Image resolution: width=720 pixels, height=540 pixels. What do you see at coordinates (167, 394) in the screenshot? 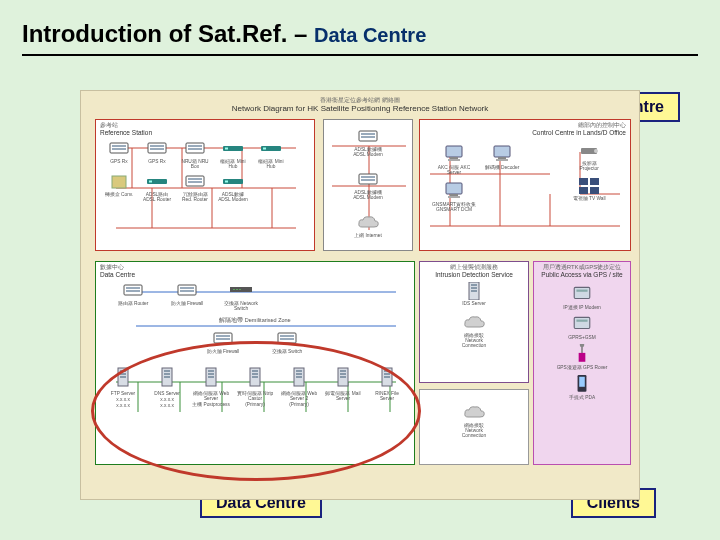
I see `device-label: DNS Server` at bounding box center [167, 394].